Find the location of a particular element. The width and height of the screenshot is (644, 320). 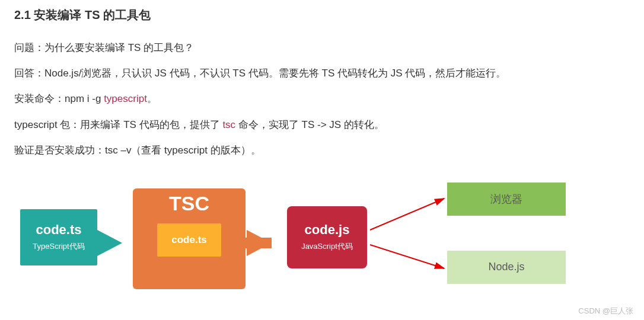

target-node-box: Node.js is located at coordinates (506, 267).